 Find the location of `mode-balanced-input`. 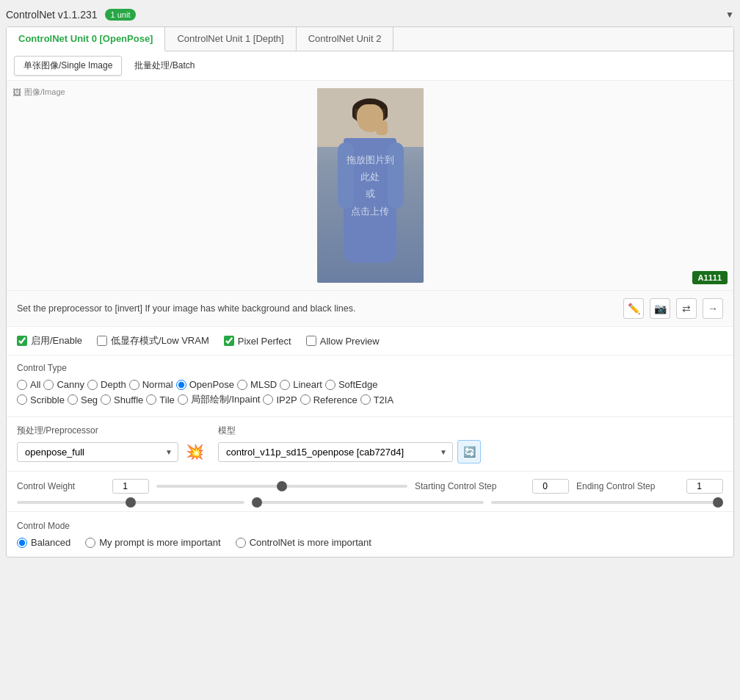

mode-balanced-input is located at coordinates (22, 543).